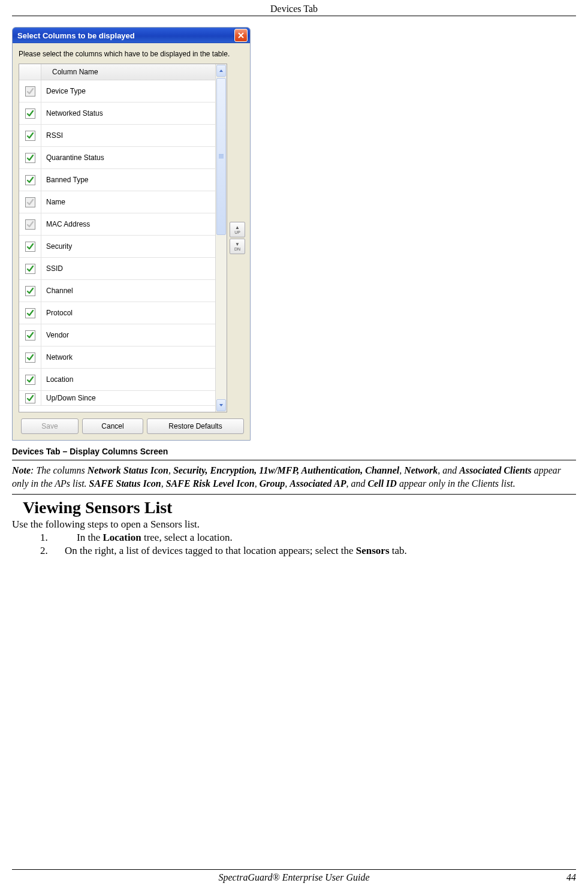  I want to click on cancel-button: Cancel, so click(113, 426).